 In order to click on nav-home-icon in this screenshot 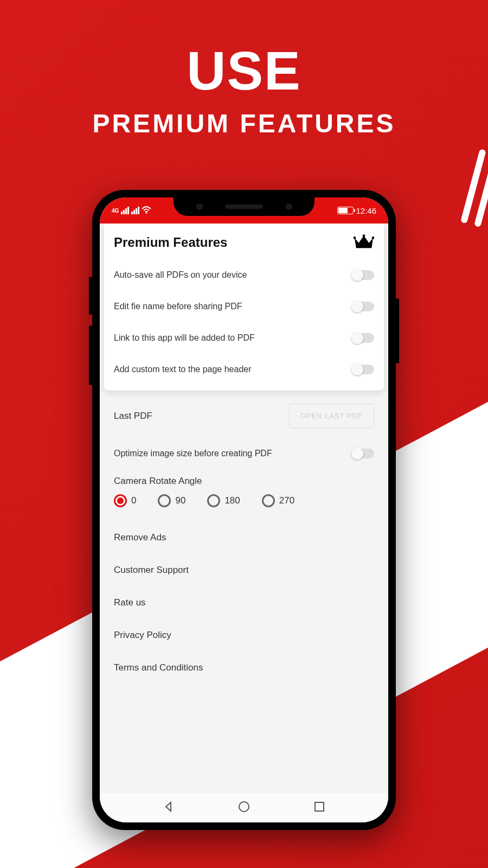, I will do `click(244, 808)`.